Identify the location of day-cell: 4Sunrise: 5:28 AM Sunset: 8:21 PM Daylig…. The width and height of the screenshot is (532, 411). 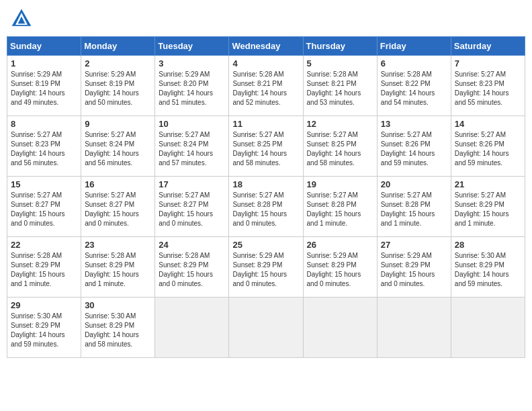
(266, 86).